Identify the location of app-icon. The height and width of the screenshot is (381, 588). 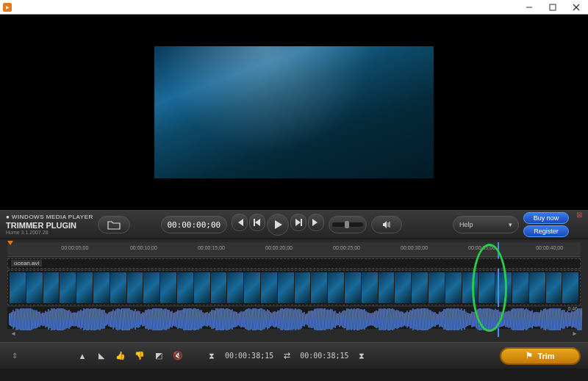
(7, 7).